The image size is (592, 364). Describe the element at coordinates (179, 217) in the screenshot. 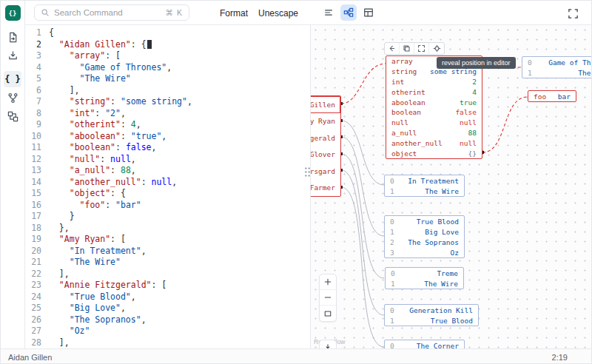

I see `code-line: }` at that location.